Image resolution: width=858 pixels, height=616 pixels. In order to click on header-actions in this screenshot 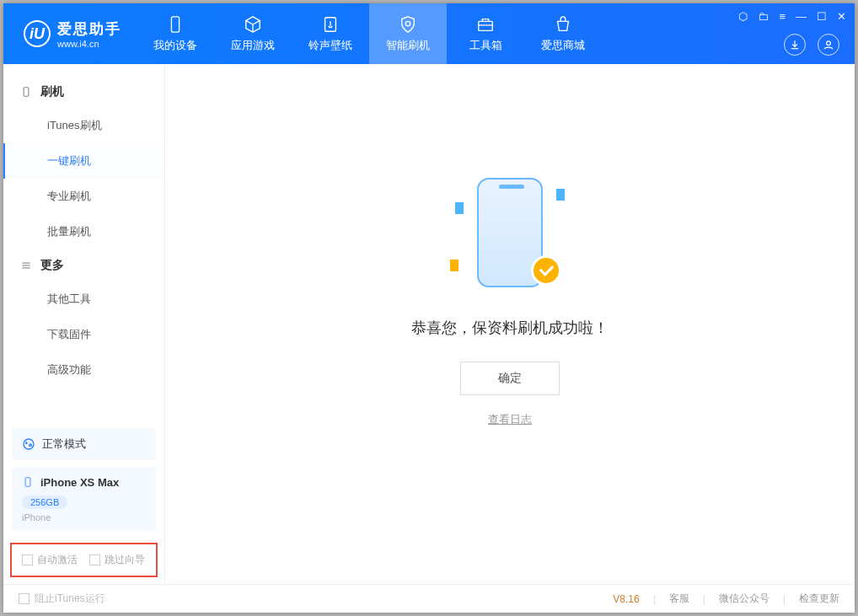, I will do `click(812, 45)`.